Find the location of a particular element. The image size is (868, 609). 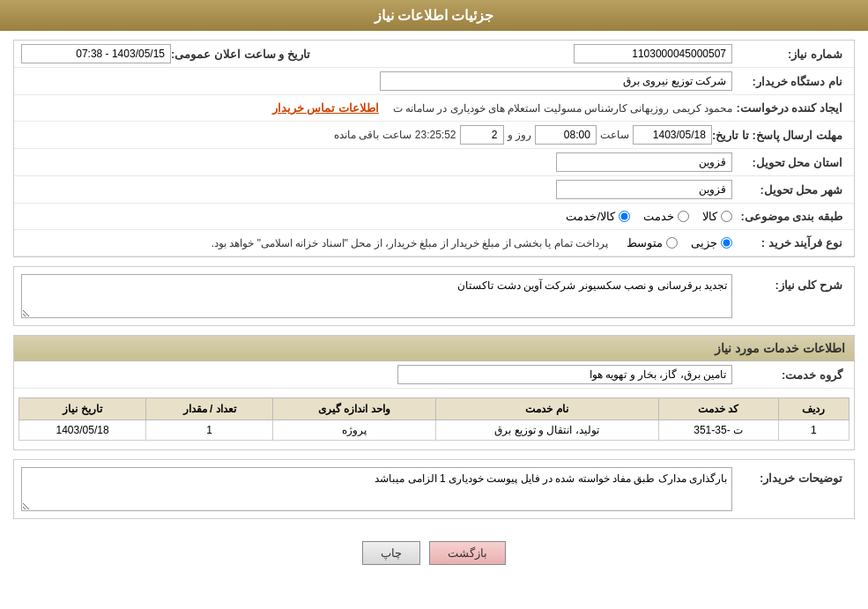

col-unit: واحد اندازه گیری is located at coordinates (354, 409).